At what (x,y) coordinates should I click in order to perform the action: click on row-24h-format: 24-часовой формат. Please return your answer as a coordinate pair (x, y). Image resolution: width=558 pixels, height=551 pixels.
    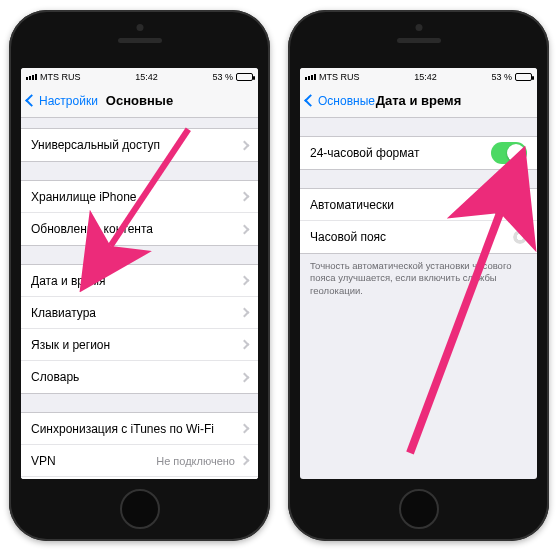
    Looking at the image, I should click on (418, 153).